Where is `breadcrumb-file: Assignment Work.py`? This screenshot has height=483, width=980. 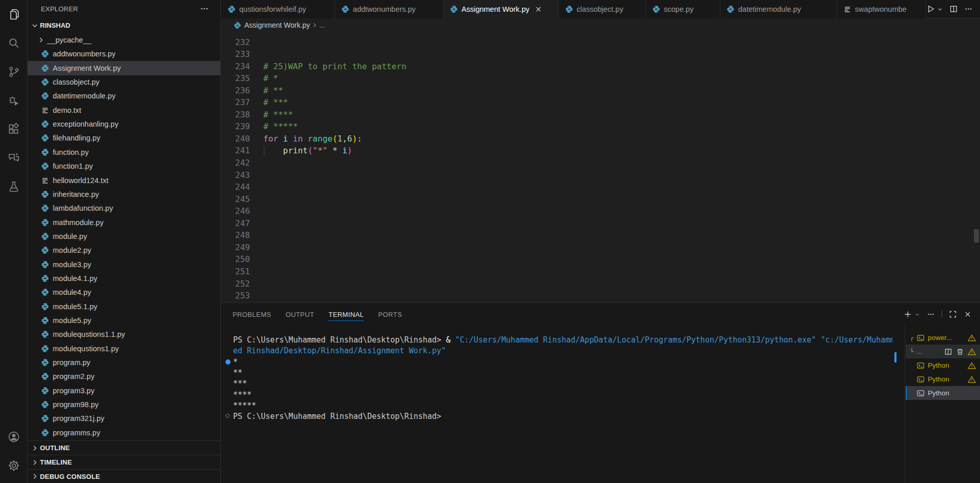 breadcrumb-file: Assignment Work.py is located at coordinates (277, 25).